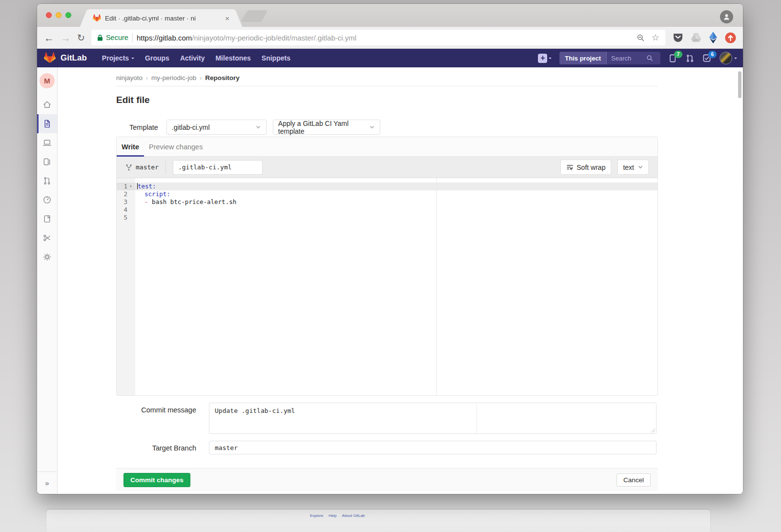 This screenshot has width=781, height=532. I want to click on ethereum-extension-icon, so click(713, 38).